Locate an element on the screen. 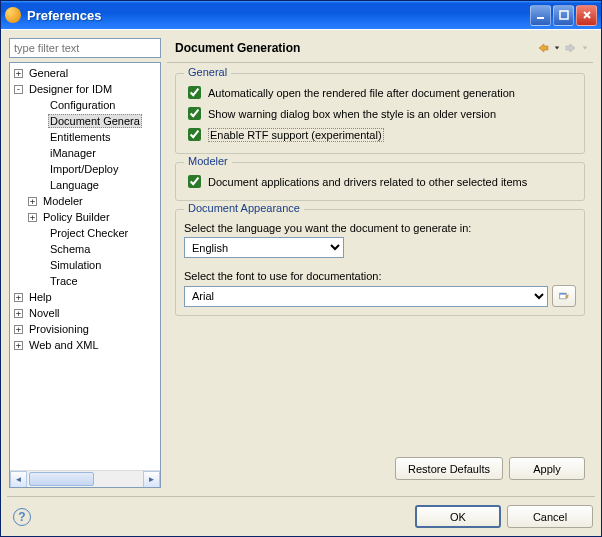  group-appearance-label: Document Appearance is located at coordinates (244, 208).